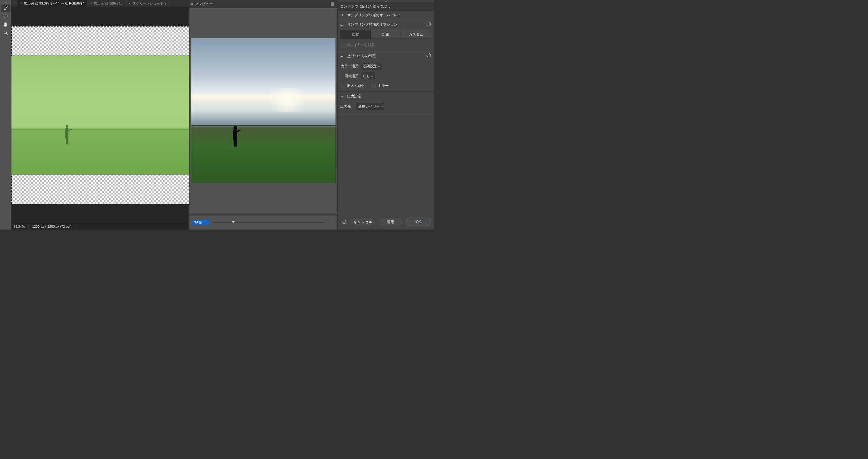  Describe the element at coordinates (19, 227) in the screenshot. I see `zoom-readout: 93.34%` at that location.